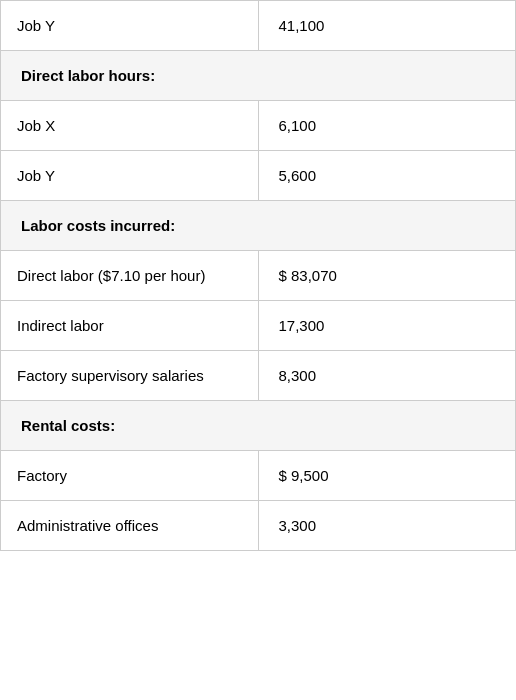 This screenshot has height=700, width=516. I want to click on job-x-hours-value: 6,100, so click(387, 126).